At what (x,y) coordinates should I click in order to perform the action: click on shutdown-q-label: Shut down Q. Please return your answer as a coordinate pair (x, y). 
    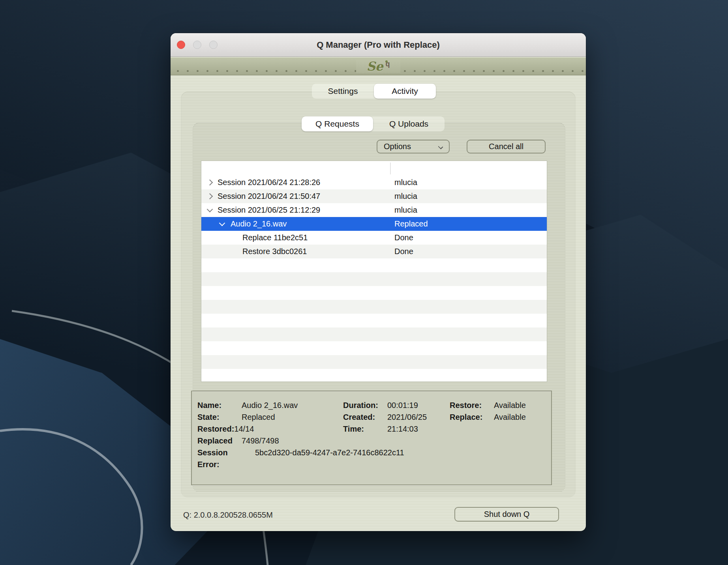
    Looking at the image, I should click on (507, 514).